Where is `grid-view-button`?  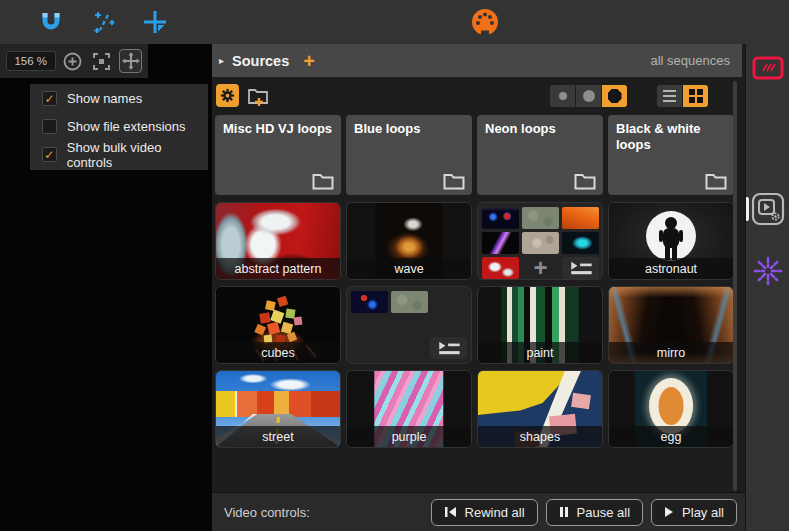
grid-view-button is located at coordinates (696, 96).